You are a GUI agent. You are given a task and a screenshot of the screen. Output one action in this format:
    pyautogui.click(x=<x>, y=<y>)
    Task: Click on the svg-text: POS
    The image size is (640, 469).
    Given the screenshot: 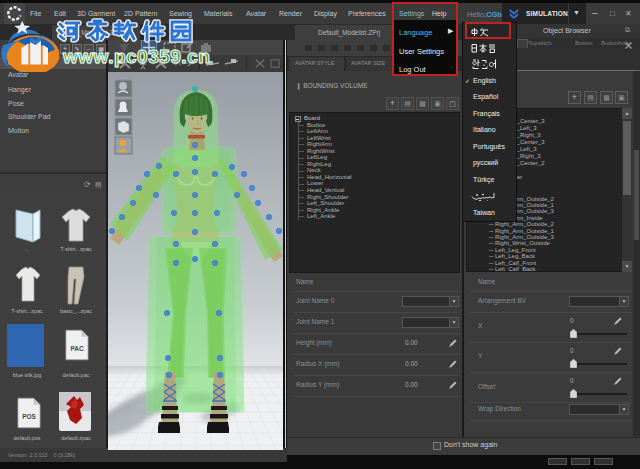 What is the action you would take?
    pyautogui.click(x=29, y=416)
    